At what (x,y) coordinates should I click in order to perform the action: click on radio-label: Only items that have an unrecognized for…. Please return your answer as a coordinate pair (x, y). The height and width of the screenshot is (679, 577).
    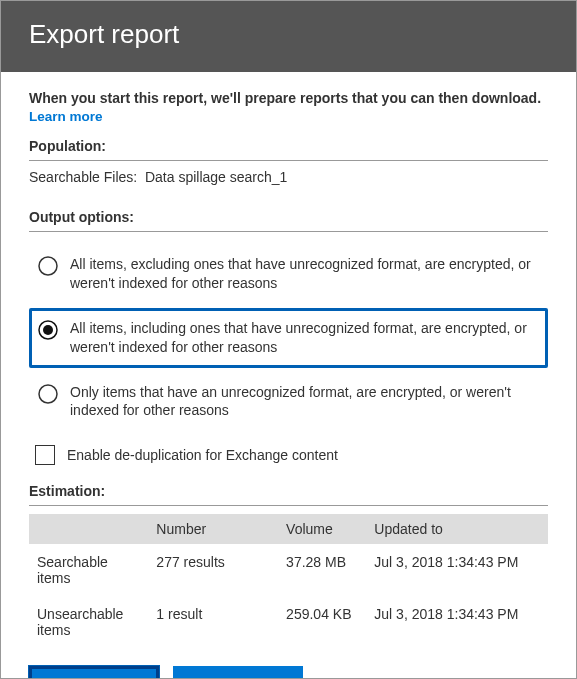
    Looking at the image, I should click on (304, 402).